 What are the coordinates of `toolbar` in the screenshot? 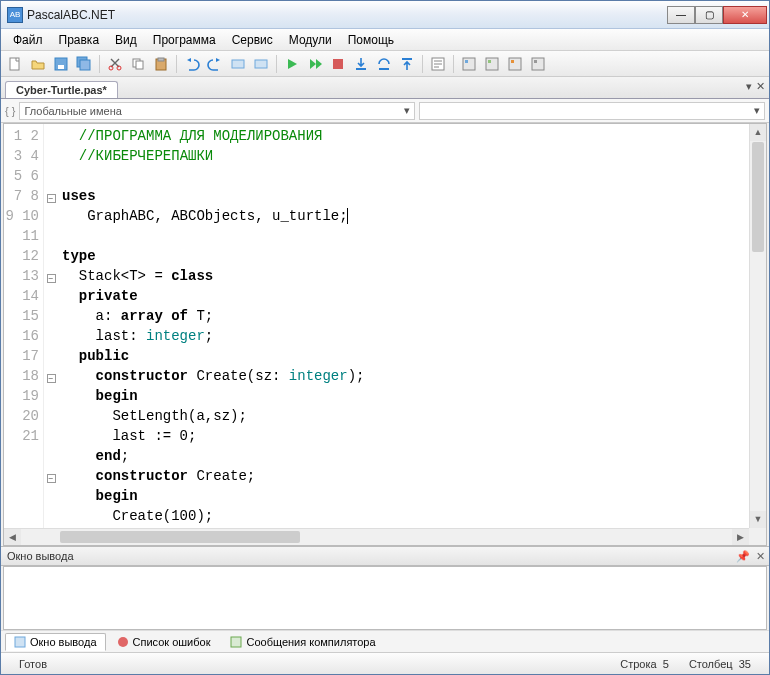 It's located at (385, 64).